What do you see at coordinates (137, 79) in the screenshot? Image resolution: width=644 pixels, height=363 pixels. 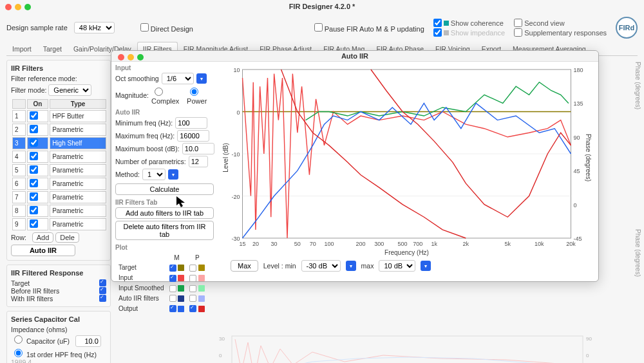 I see `oct-smoothing-label: Oct smoothing` at bounding box center [137, 79].